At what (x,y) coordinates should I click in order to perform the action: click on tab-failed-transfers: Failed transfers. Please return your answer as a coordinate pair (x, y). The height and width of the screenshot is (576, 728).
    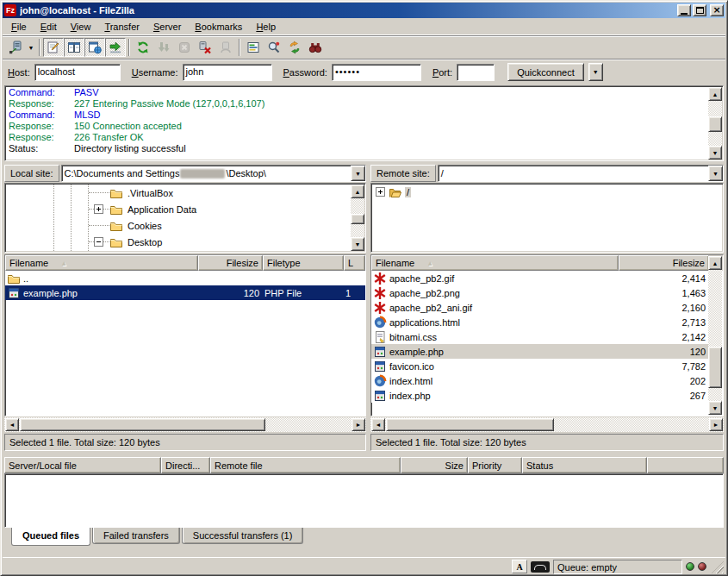
    Looking at the image, I should click on (136, 536).